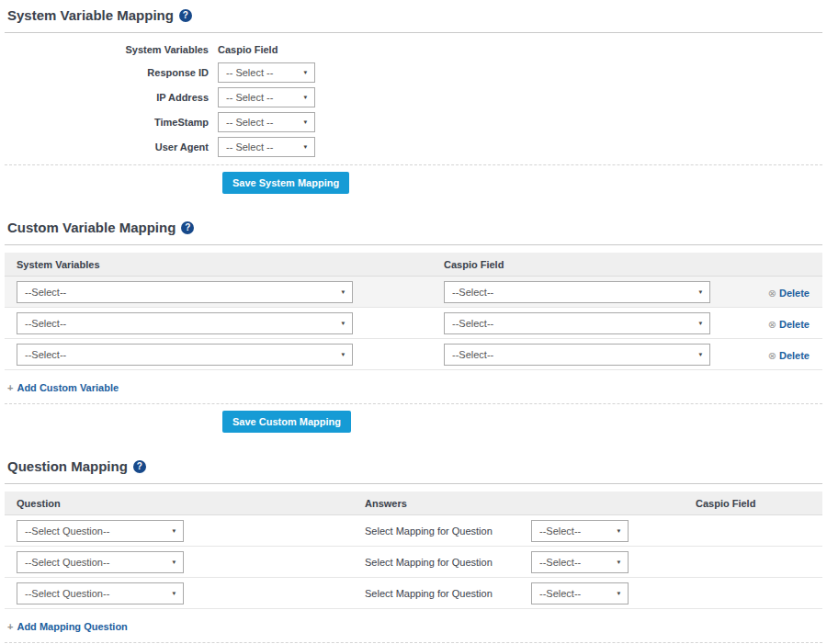  I want to click on timestamp-label: TimeStamp, so click(111, 122).